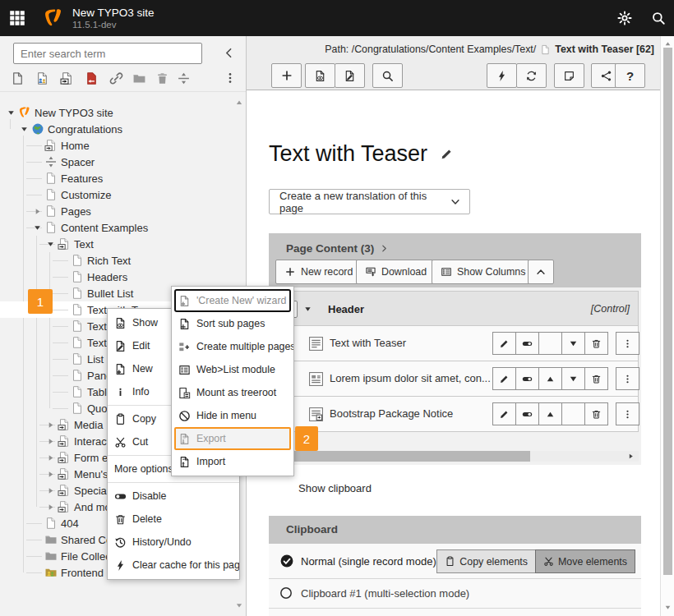 This screenshot has width=674, height=616. What do you see at coordinates (667, 326) in the screenshot?
I see `vertical-scrollbar` at bounding box center [667, 326].